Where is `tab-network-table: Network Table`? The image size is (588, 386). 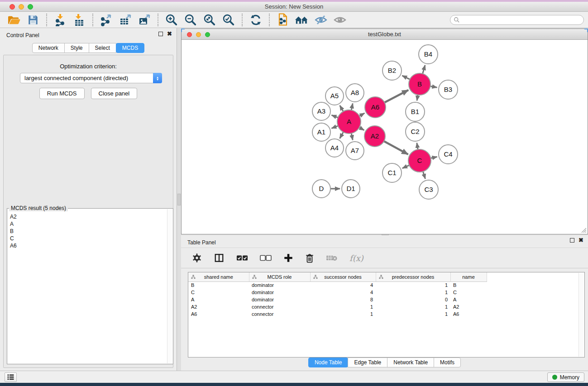 tab-network-table: Network Table is located at coordinates (411, 362).